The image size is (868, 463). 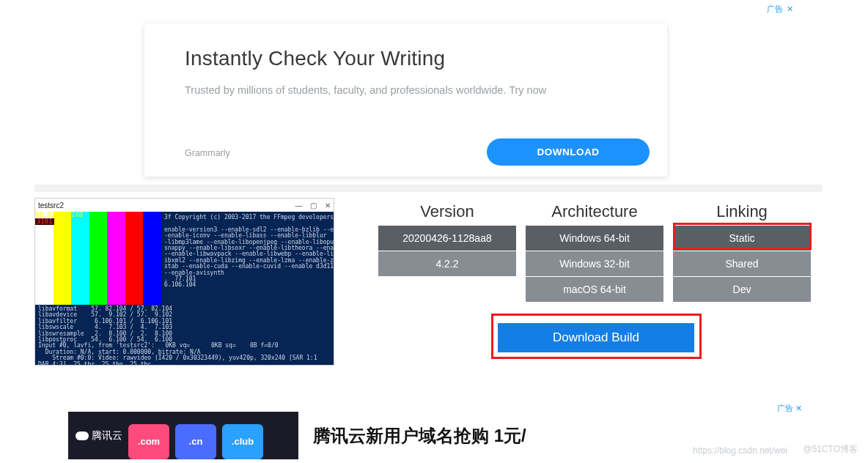 What do you see at coordinates (780, 9) in the screenshot?
I see `ad-top-label: 广告 ✕` at bounding box center [780, 9].